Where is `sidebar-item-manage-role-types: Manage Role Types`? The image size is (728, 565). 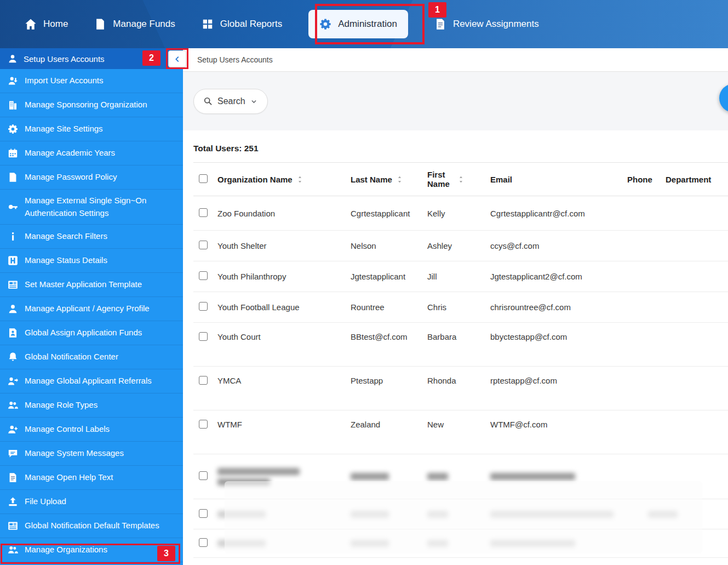
sidebar-item-manage-role-types: Manage Role Types is located at coordinates (91, 406).